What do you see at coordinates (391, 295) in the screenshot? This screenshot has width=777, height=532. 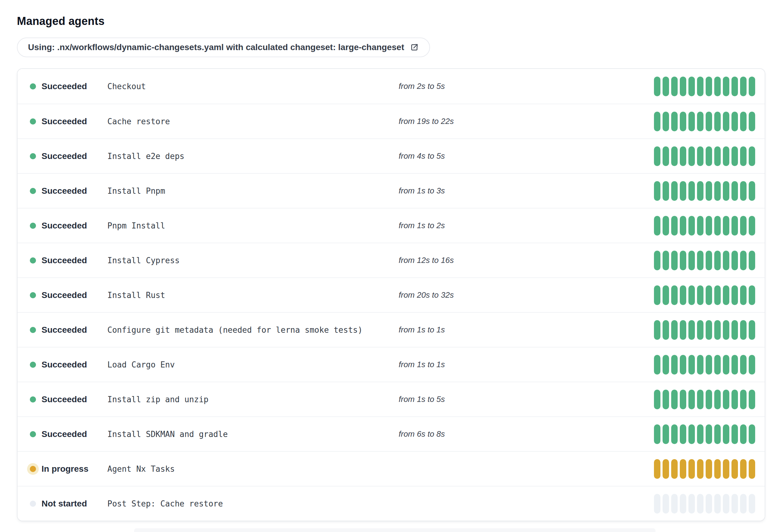 I see `agent-step-row: Succeeded Install Rust from 20s to 32s` at bounding box center [391, 295].